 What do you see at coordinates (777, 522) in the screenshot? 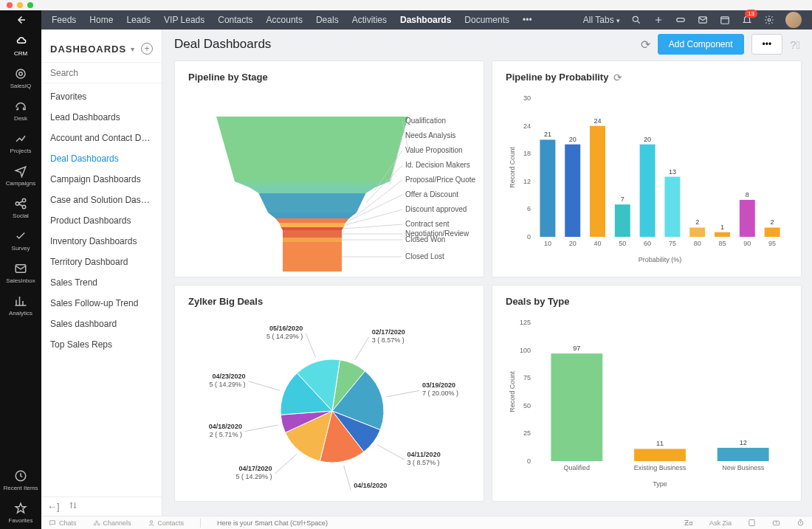
I see `inbox-icon` at bounding box center [777, 522].